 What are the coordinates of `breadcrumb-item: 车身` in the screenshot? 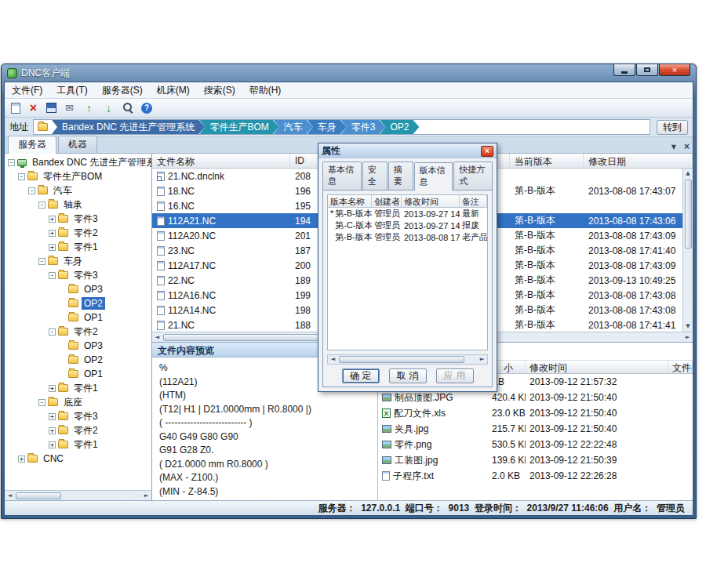 It's located at (327, 127).